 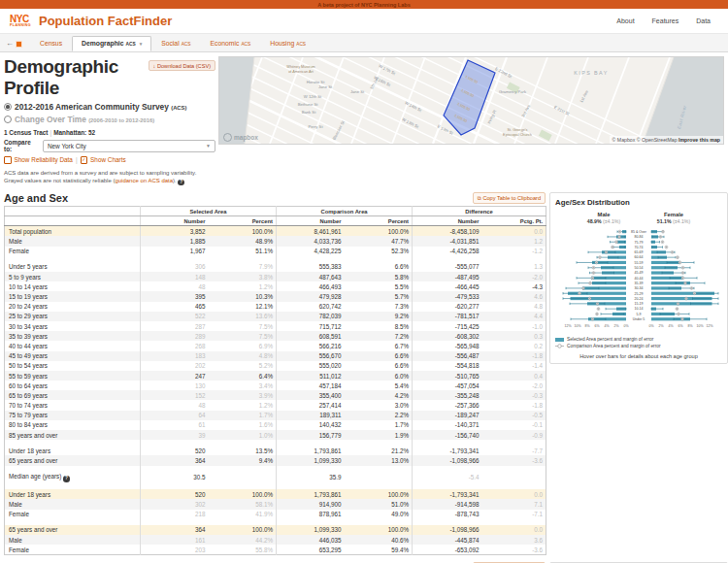 What do you see at coordinates (639, 315) in the screenshot?
I see `svg-text: 5-9` at bounding box center [639, 315].